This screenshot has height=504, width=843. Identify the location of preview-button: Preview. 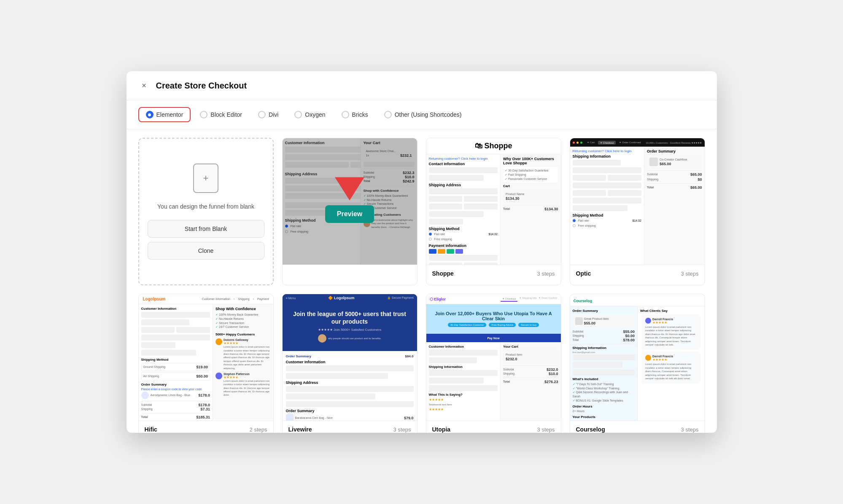
(350, 214).